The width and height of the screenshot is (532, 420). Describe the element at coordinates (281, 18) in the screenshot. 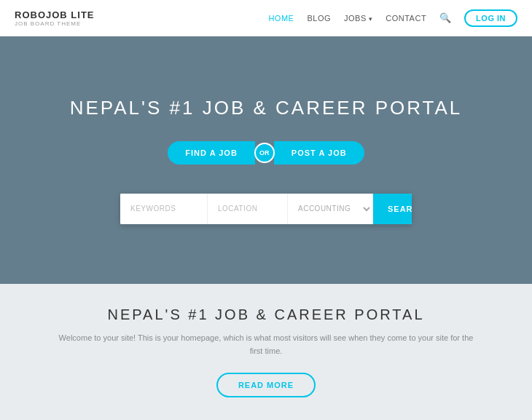

I see `nav-home: HOME` at that location.